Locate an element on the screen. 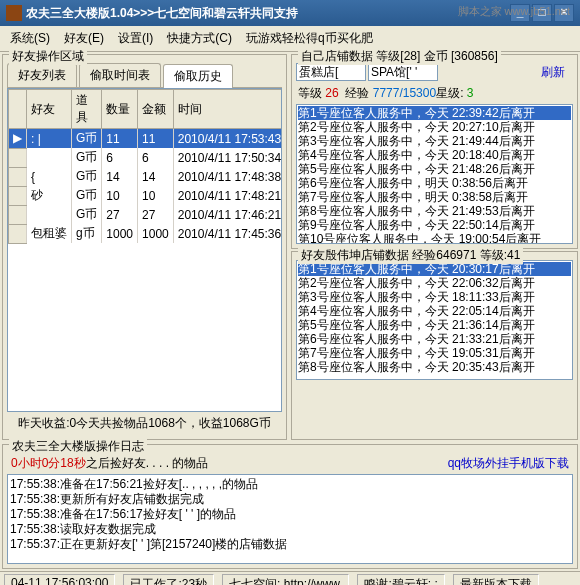 This screenshot has height=585, width=580. log-timer-after: 之后捡好友. . . . 的物品 is located at coordinates (148, 464).